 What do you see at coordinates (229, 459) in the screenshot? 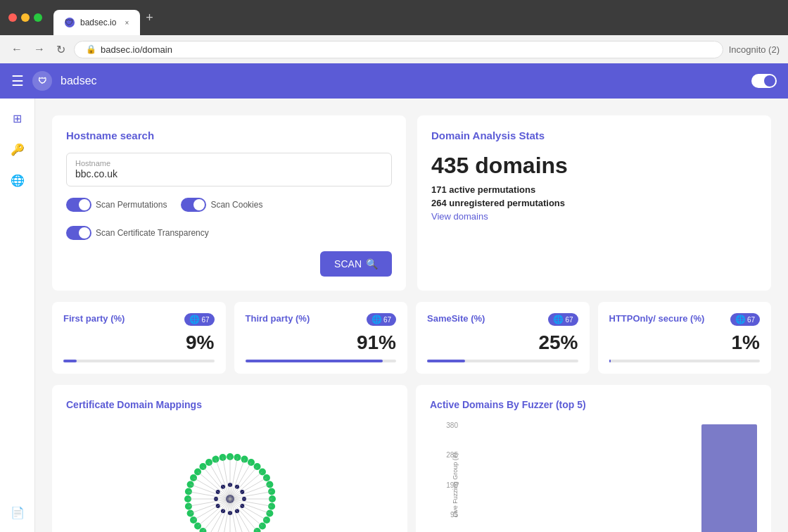
I see `cert-mappings-panel: Certificate Domain Mappings` at bounding box center [229, 459].